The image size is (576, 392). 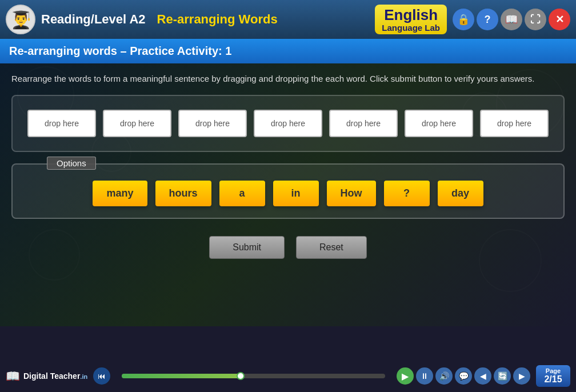 What do you see at coordinates (137, 123) in the screenshot?
I see `drop-box-2-label: drop here` at bounding box center [137, 123].